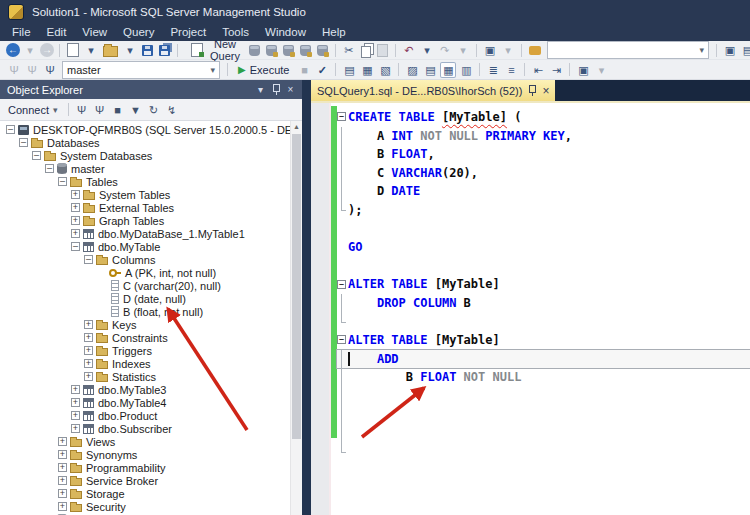 Image resolution: width=750 pixels, height=515 pixels. What do you see at coordinates (264, 70) in the screenshot?
I see `execute-button: ▶Execute` at bounding box center [264, 70].